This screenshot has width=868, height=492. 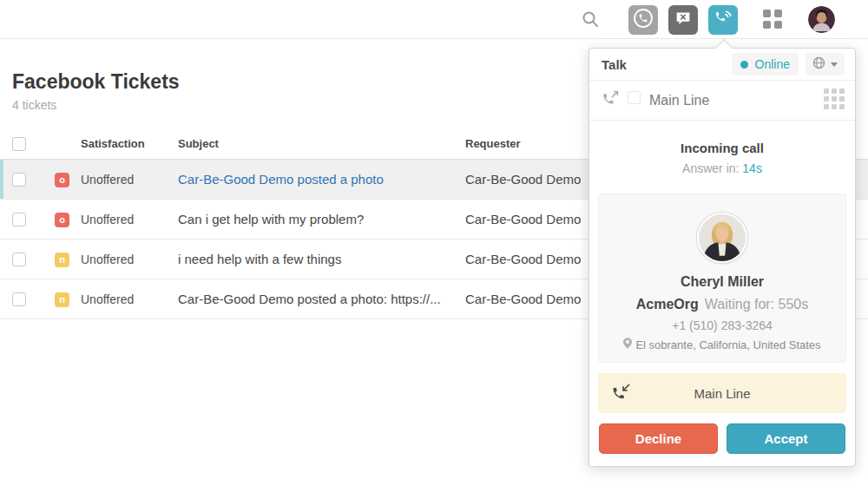 I want to click on caller-card: Cheryl Miller AcmeOrgWaiting for: 550s +…, so click(x=722, y=278).